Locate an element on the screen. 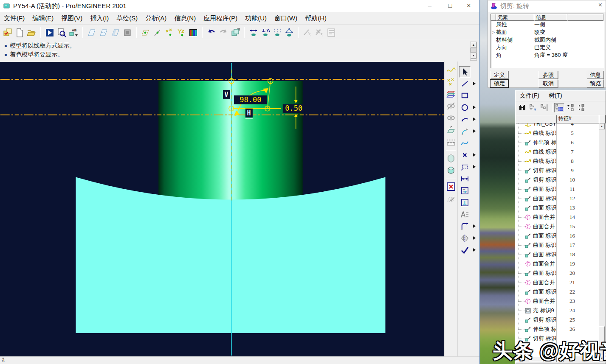  done-tool-icon is located at coordinates (465, 250).